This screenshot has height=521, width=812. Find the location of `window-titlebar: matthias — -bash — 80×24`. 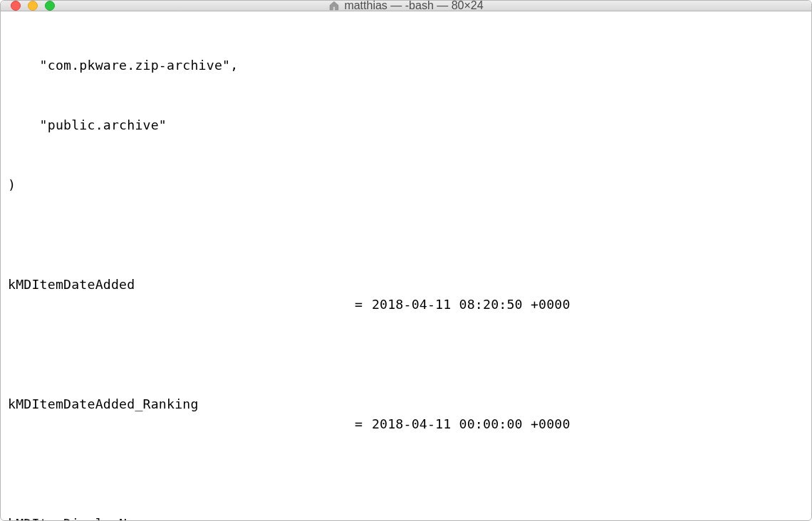

window-titlebar: matthias — -bash — 80×24 is located at coordinates (406, 6).